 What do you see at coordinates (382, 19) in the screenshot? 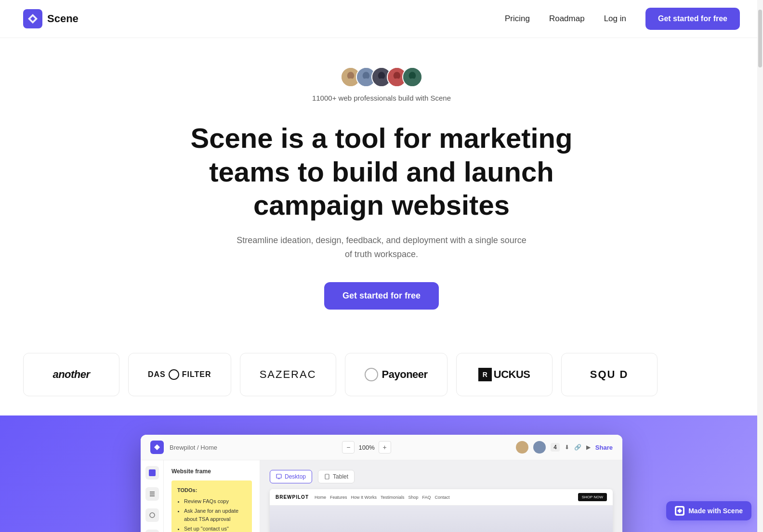
I see `navbar: Scene Pricing Roadmap Log in Get started…` at bounding box center [382, 19].